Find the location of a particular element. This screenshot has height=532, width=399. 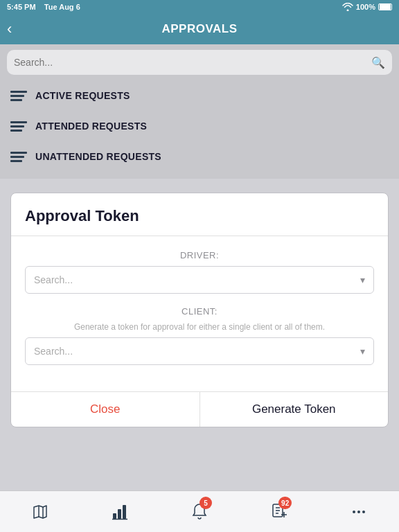

search-icon: 🔍 is located at coordinates (378, 62).